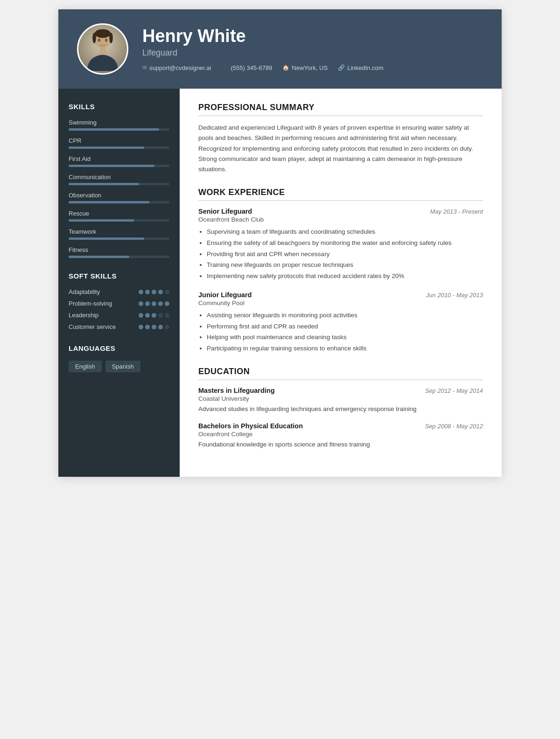  Describe the element at coordinates (313, 53) in the screenshot. I see `header-title: Lifeguard` at that location.